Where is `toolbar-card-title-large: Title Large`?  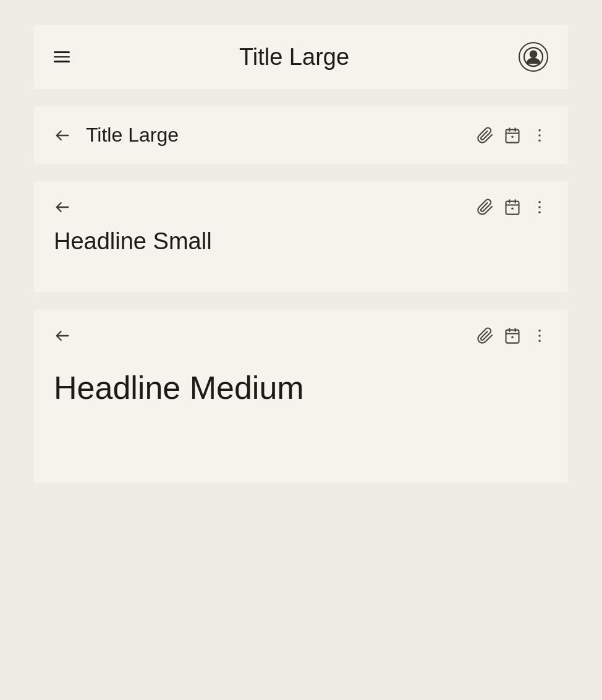 toolbar-card-title-large: Title Large is located at coordinates (301, 135).